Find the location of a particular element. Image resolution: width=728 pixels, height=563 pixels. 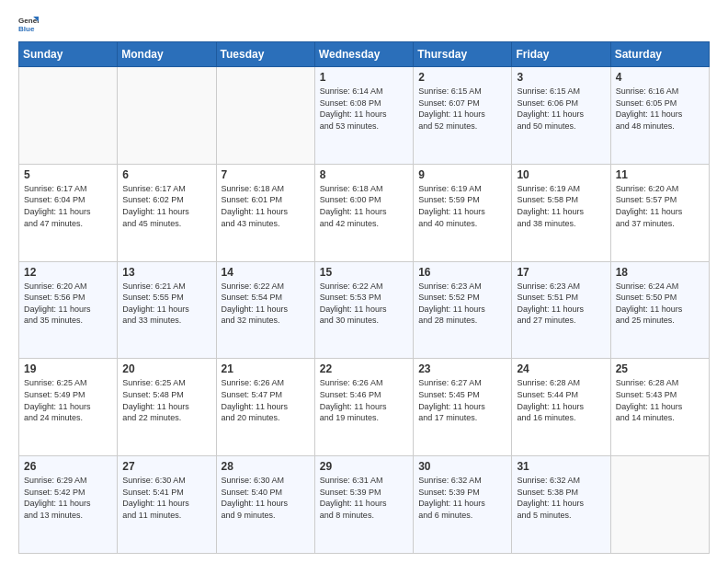

calendar-cell: 4Sunrise: 6:16 AM Sunset: 6:05 PM Daylig… is located at coordinates (660, 116).